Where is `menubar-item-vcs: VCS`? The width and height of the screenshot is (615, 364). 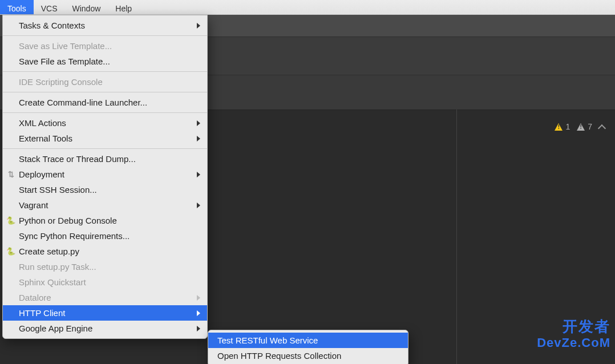
menubar-item-vcs: VCS is located at coordinates (49, 7).